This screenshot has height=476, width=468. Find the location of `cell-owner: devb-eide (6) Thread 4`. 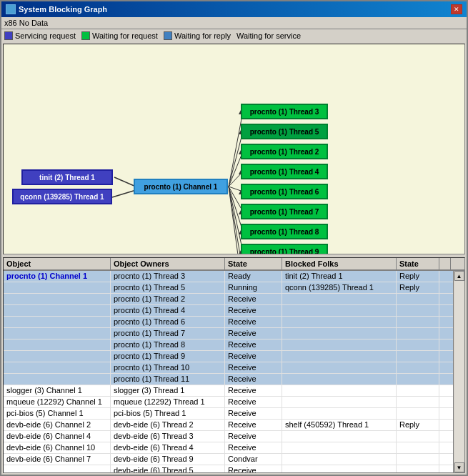

cell-owner: devb-eide (6) Thread 4 is located at coordinates (168, 447).